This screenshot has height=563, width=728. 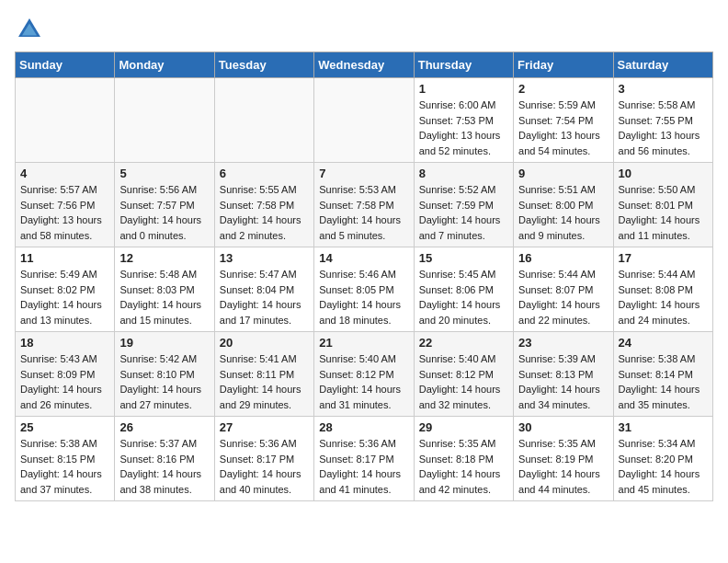 I want to click on day-number: 24, so click(x=664, y=342).